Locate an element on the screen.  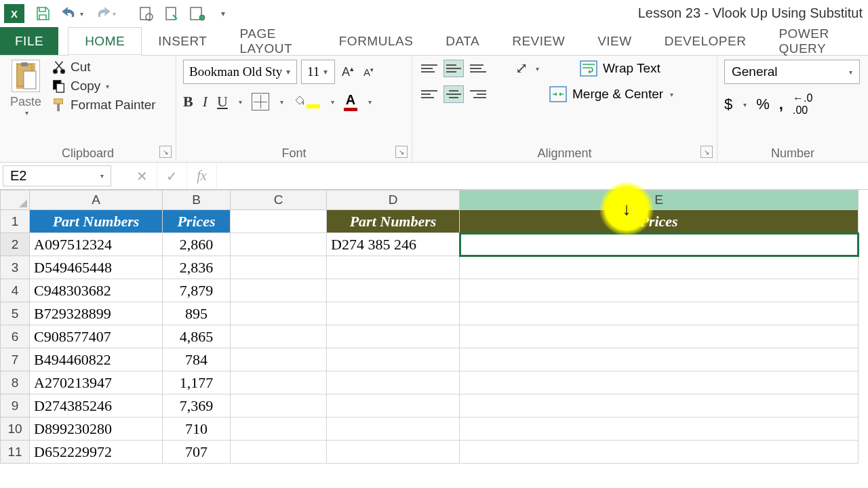
cell-D9 is located at coordinates (393, 406).